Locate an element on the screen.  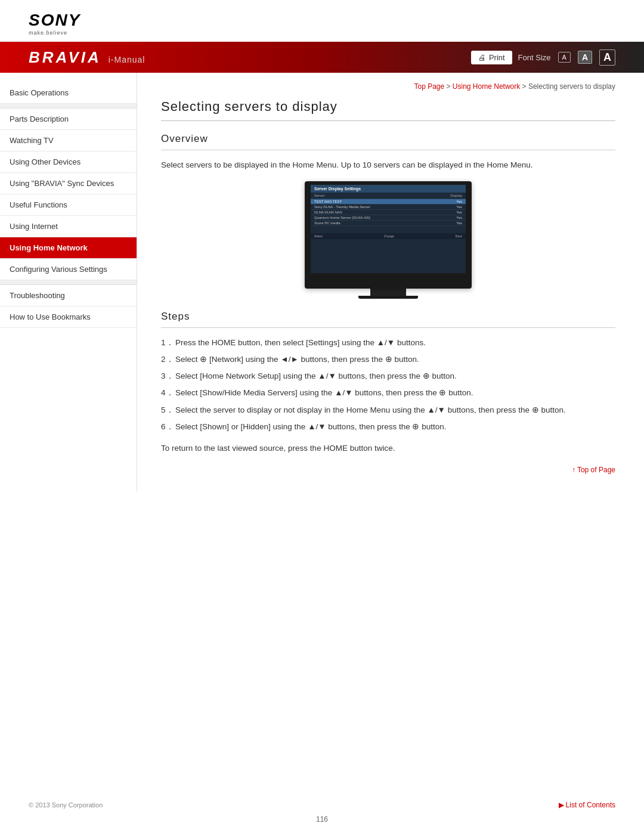
page-title: Selecting servers to display is located at coordinates (388, 110).